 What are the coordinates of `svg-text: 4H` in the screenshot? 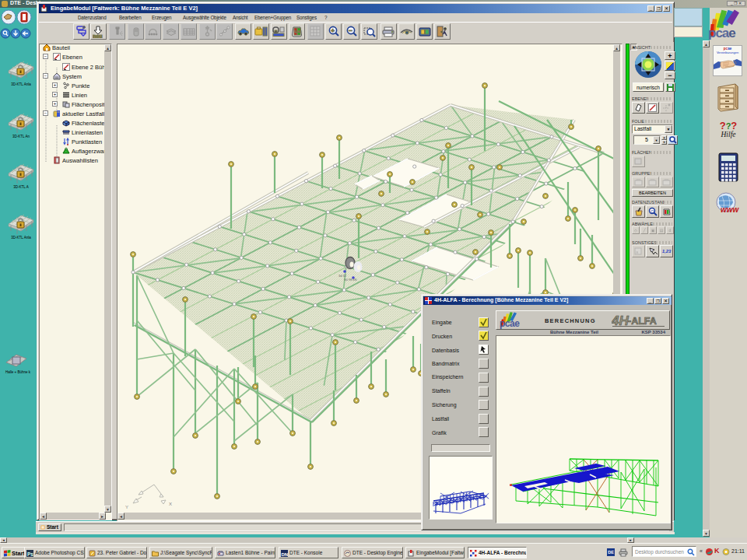 It's located at (620, 320).